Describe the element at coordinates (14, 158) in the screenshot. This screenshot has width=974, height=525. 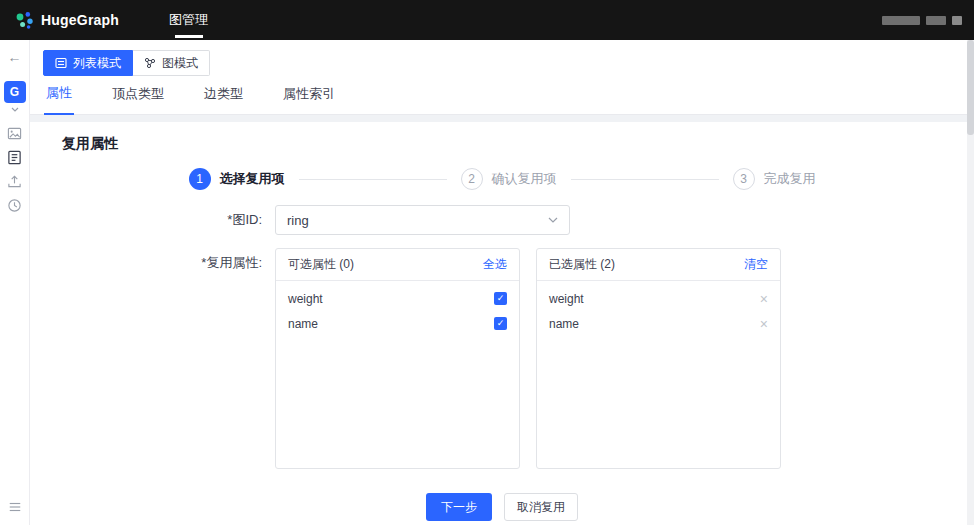
I see `form-icon` at that location.